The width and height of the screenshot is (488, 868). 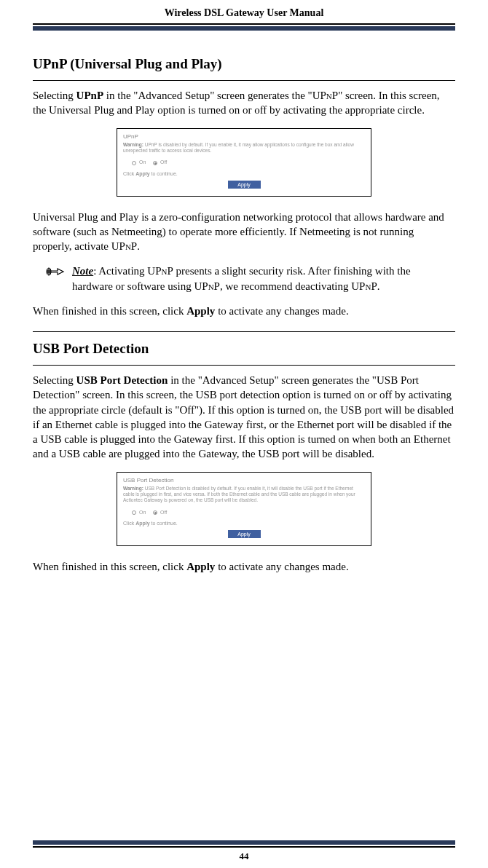 What do you see at coordinates (387, 380) in the screenshot?
I see `usb-intro-sc1: USB` at bounding box center [387, 380].